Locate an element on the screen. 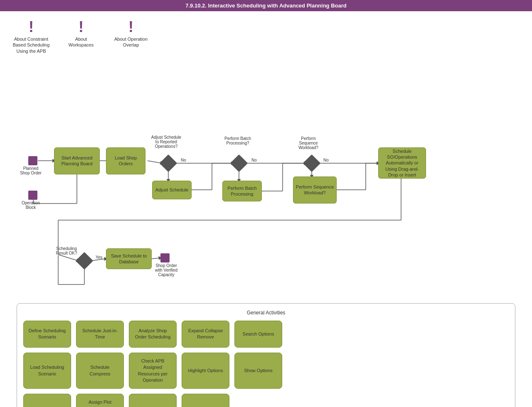 The image size is (532, 407). yes-label: Yes is located at coordinates (99, 257).